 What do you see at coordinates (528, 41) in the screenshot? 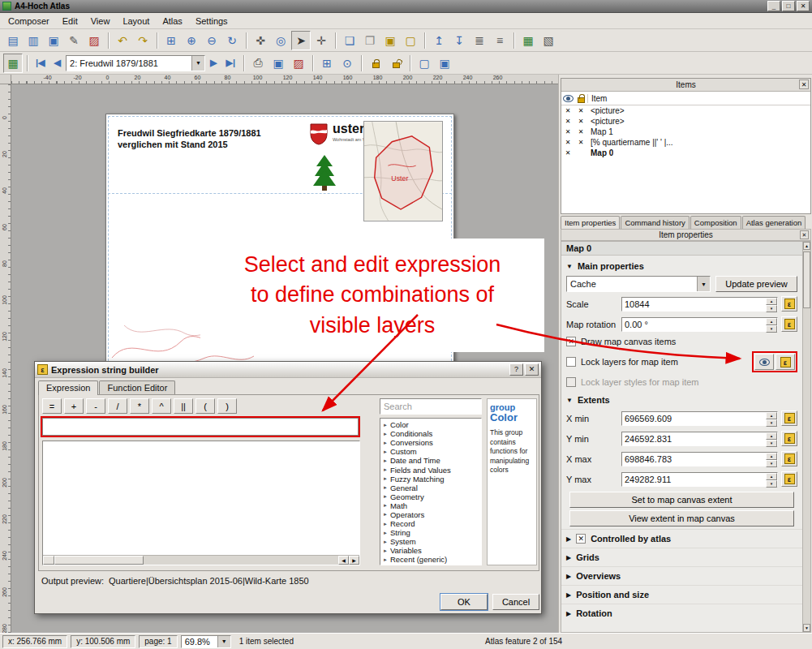
I see `attribute-table-icon: ▦` at bounding box center [528, 41].